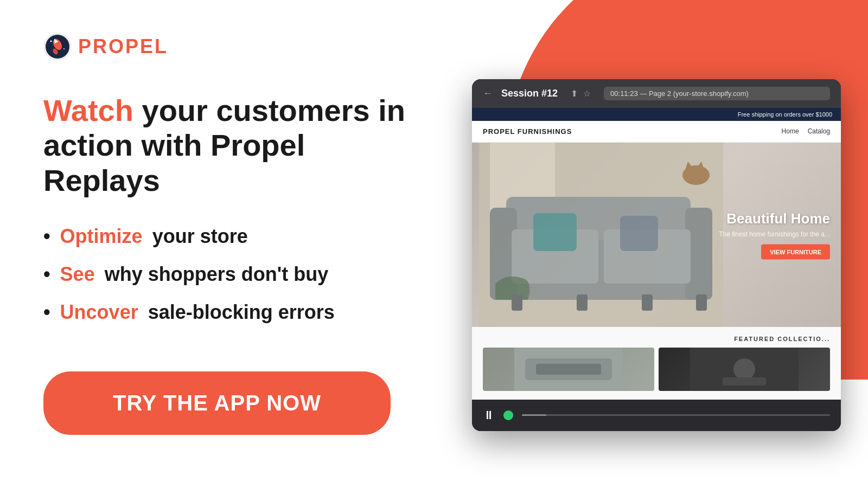 The height and width of the screenshot is (488, 868). What do you see at coordinates (656, 93) in the screenshot?
I see `browser-toolbar: ← Session #12 ⬆ ☆ 00:11:23 — Page 2 (you…` at bounding box center [656, 93].